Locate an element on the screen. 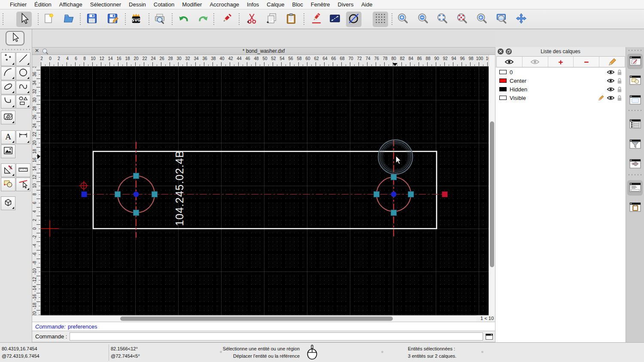 The image size is (644, 362). part-number-annotation: 104.245.02.4B is located at coordinates (179, 188).